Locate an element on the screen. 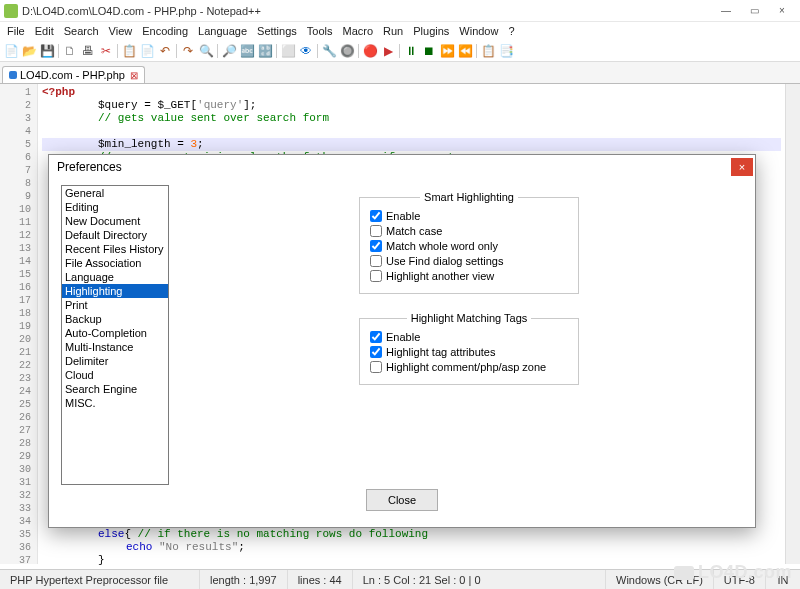  window-title: D:\LO4D.com\LO4D.com - PHP.php - Notepad… is located at coordinates (367, 11).